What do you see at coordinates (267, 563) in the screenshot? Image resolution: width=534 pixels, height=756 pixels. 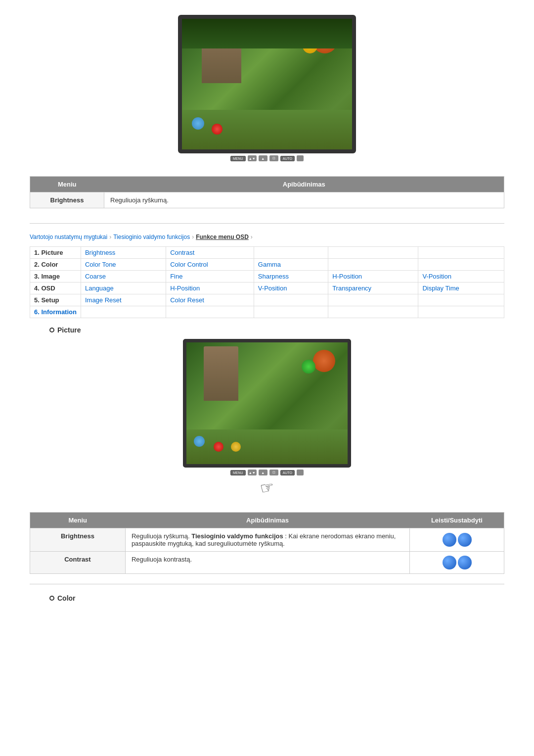 I see `bottom-row-desc: Reguliuoja kontrastą.` at bounding box center [267, 563].